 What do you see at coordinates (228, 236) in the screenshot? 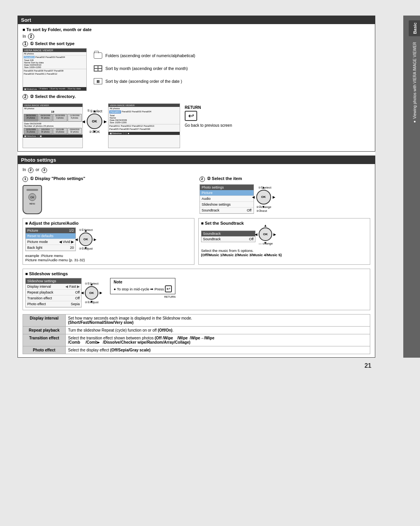
I see `soundtrack-menu-box: Soundtrack Soundtrack Off` at bounding box center [228, 236].